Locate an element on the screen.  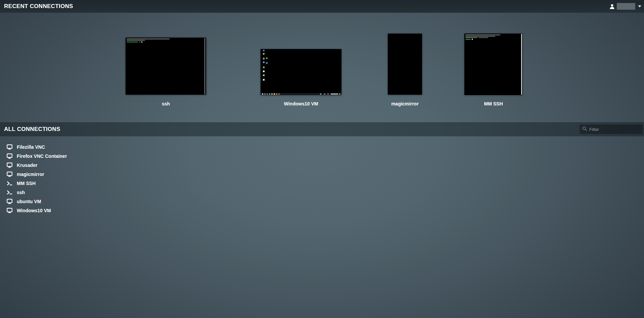
recent-connection-windows10-vm: Windows10 VM is located at coordinates (301, 78).